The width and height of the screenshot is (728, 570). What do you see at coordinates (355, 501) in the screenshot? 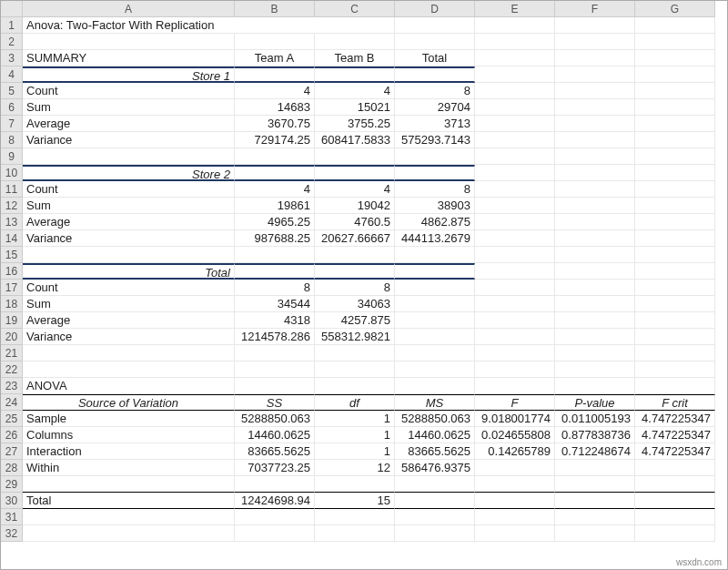
I see `anova-total-df: 15` at bounding box center [355, 501].